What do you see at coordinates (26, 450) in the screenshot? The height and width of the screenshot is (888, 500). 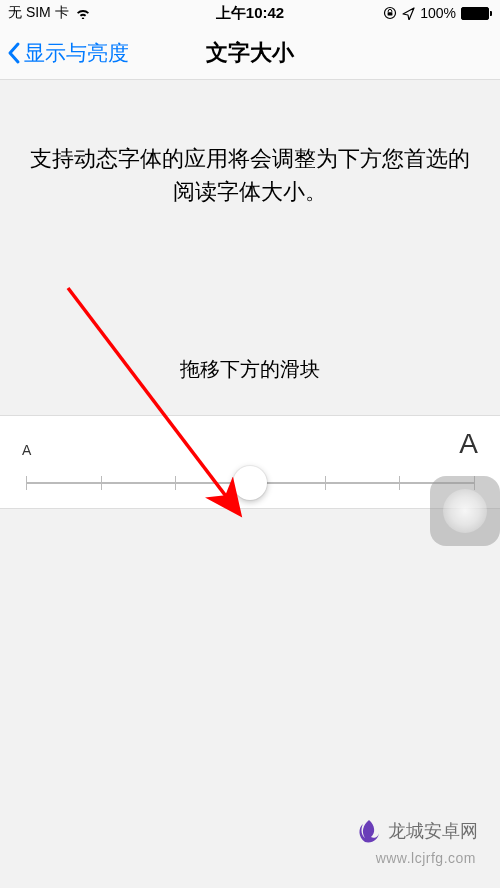 I see `slider-min-label: A` at bounding box center [26, 450].